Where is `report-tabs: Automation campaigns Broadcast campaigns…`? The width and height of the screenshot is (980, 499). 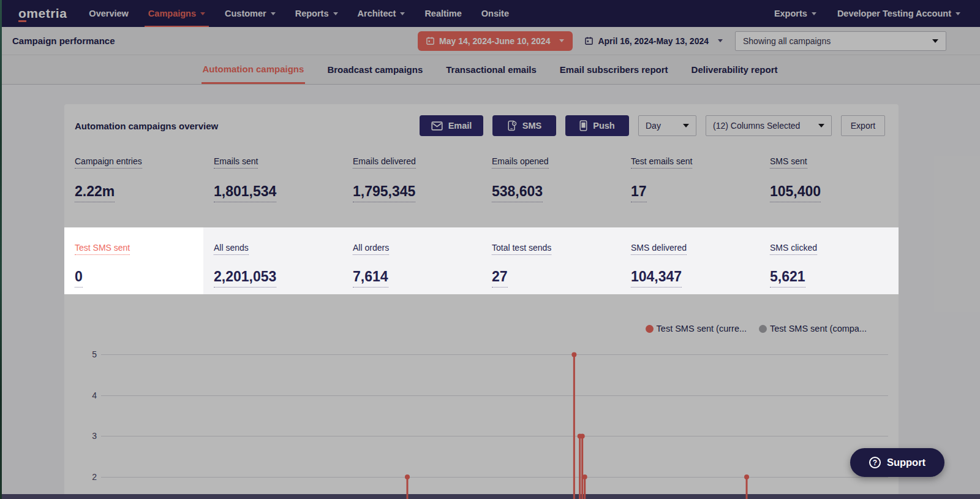
report-tabs: Automation campaigns Broadcast campaigns… is located at coordinates (490, 70).